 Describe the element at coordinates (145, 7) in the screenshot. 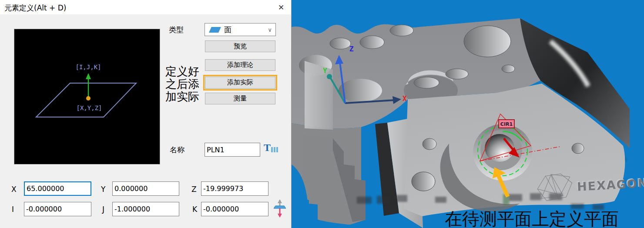

I see `dialog-titlebar: 元素定义(Alt + D) ✕` at that location.